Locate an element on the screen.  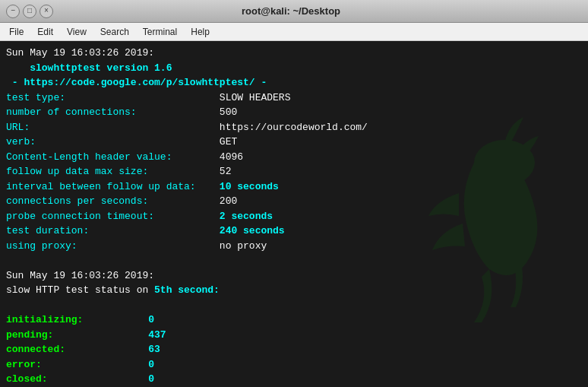
terminal-line-date2: Sun May 19 16:03:26 2019: is located at coordinates (294, 276).